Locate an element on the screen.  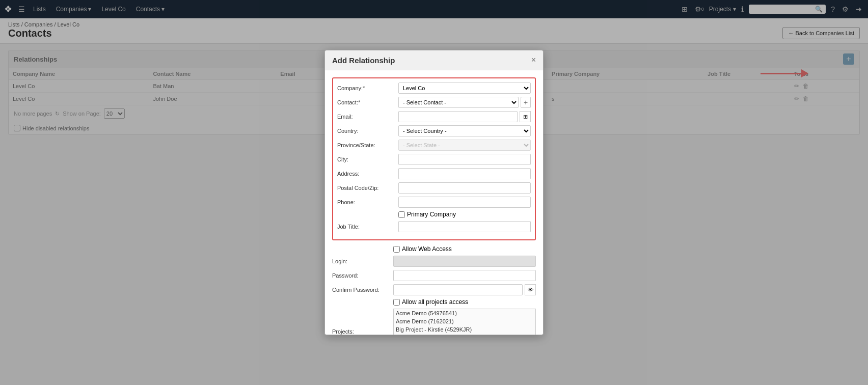
modal-header: Add Relationship × is located at coordinates (434, 60).